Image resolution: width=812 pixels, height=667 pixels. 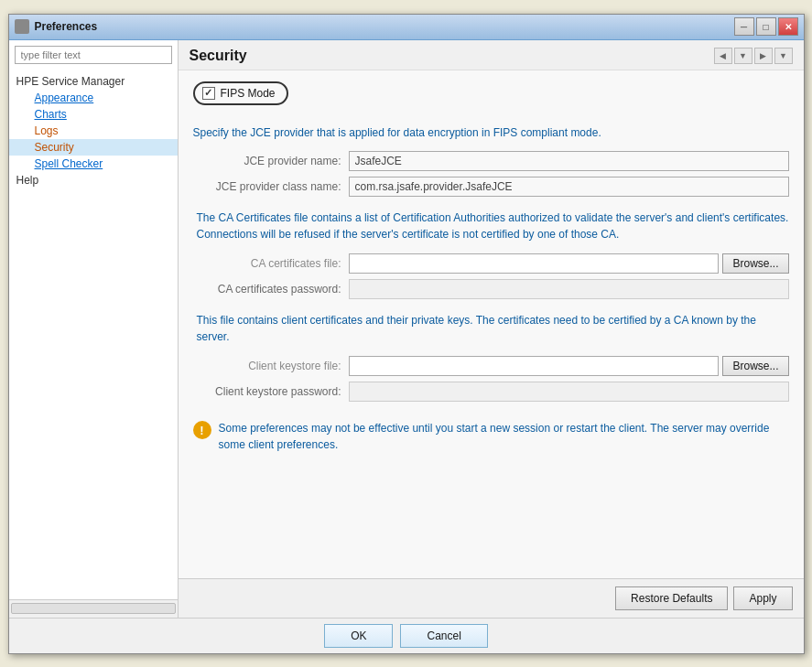 I want to click on fips-description: Specify the JCE provider that is applied…, so click(x=491, y=134).